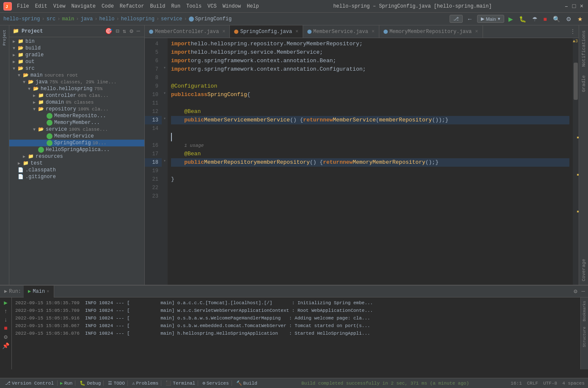 This screenshot has height=388, width=588. I want to click on breadcrumb-src: src, so click(51, 19).